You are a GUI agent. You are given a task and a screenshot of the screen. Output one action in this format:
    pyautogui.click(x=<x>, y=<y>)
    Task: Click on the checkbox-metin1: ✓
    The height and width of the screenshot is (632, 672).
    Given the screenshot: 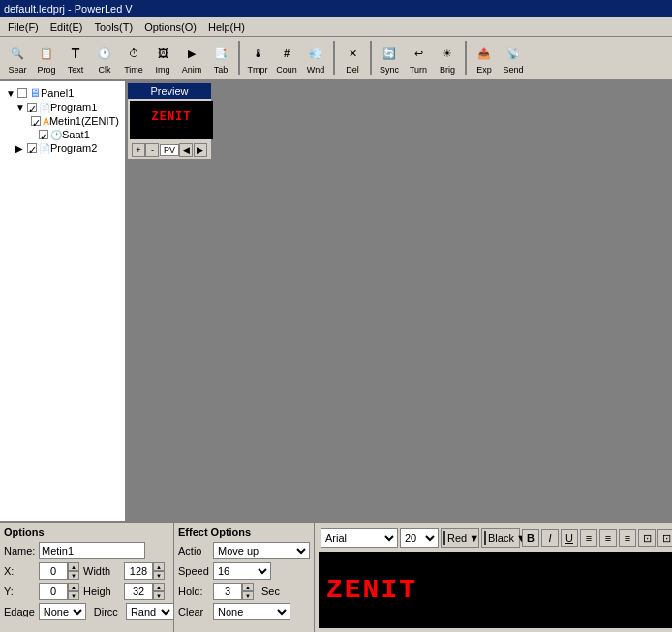 What is the action you would take?
    pyautogui.click(x=36, y=121)
    